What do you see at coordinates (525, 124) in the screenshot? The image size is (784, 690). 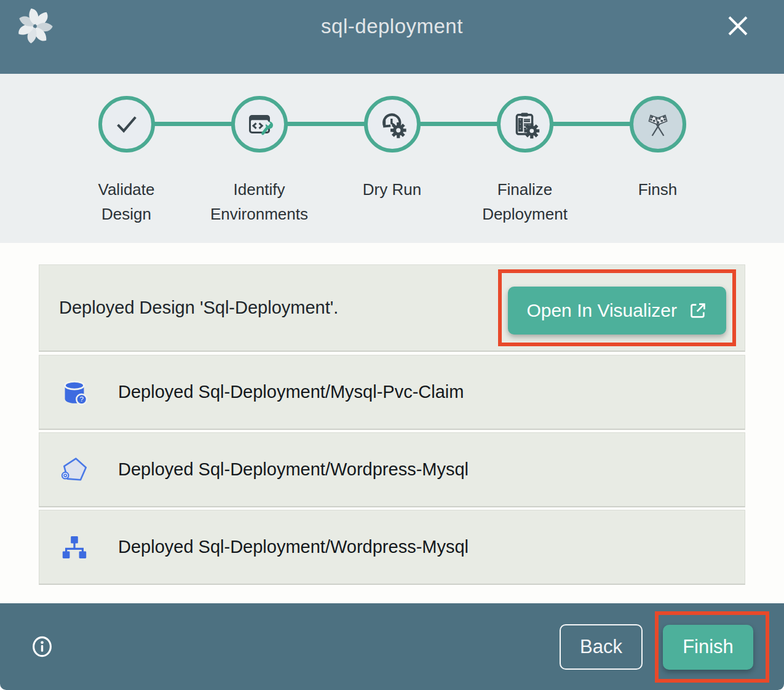 I see `checklist-gear-icon` at bounding box center [525, 124].